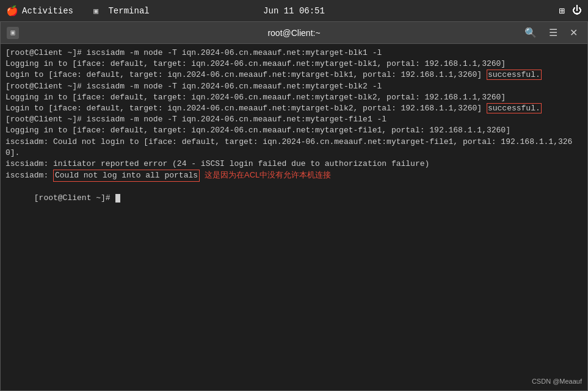 Image resolution: width=588 pixels, height=391 pixels. What do you see at coordinates (562, 11) in the screenshot?
I see `network-icon: ⊞` at bounding box center [562, 11].